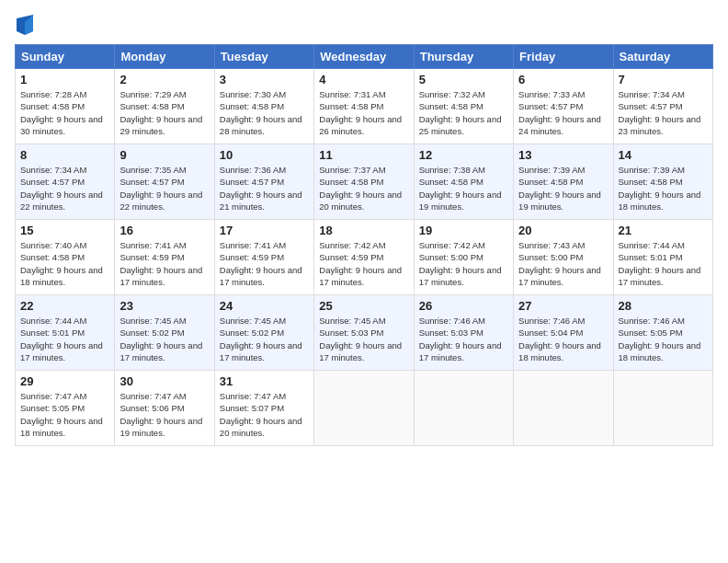  I want to click on day-number: 8, so click(64, 155).